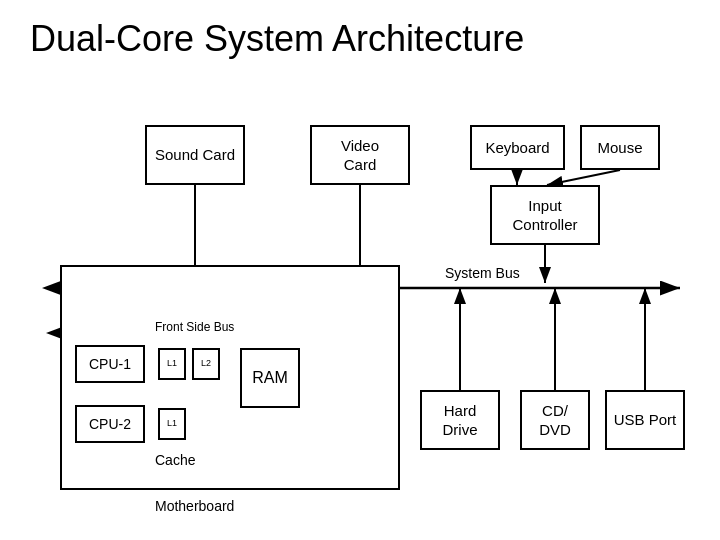  Describe the element at coordinates (195, 155) in the screenshot. I see `sound-card-box: Sound Card` at that location.